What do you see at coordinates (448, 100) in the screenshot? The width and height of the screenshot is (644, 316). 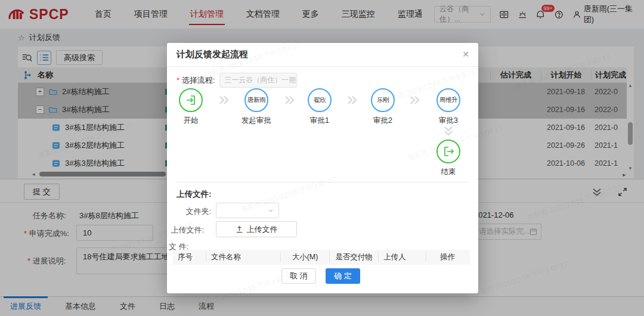 I see `approver-name: 周维升` at bounding box center [448, 100].